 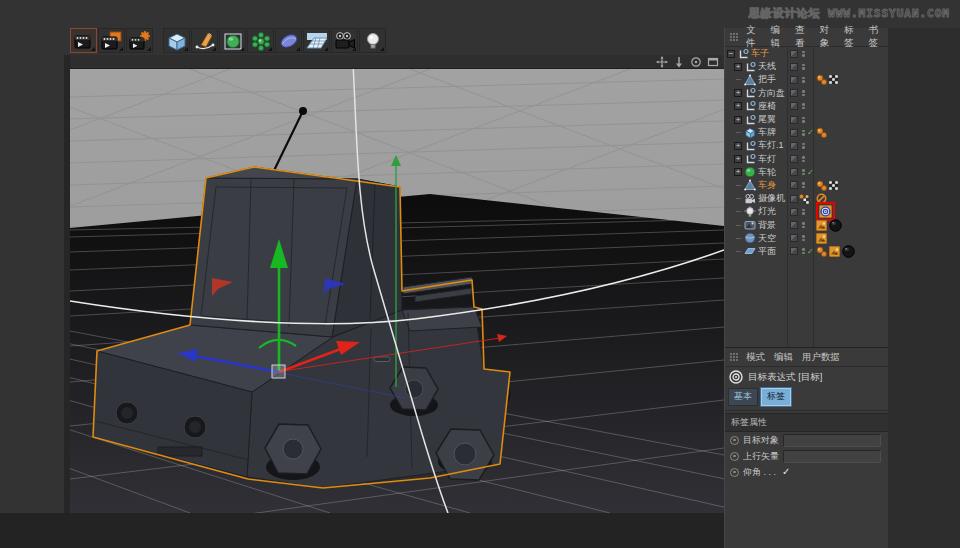 What do you see at coordinates (750, 251) in the screenshot?
I see `plane-object-icon` at bounding box center [750, 251].